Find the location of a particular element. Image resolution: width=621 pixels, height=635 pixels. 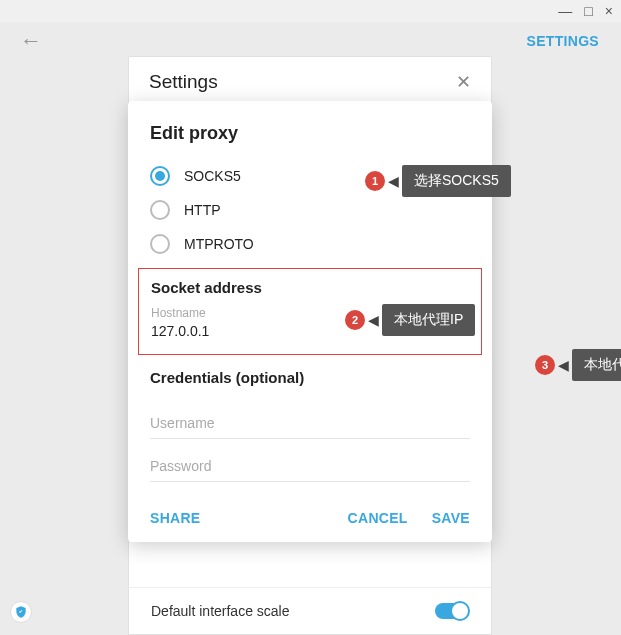

password-placeholder: Password is located at coordinates (180, 466).